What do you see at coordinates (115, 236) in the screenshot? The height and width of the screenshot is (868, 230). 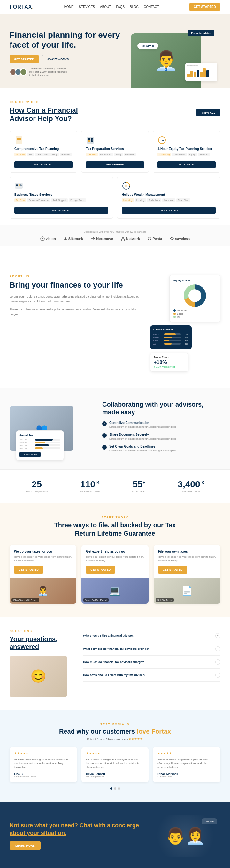 I see `partners-section: Collaborated with over 400+ trusted worl…` at bounding box center [115, 236].